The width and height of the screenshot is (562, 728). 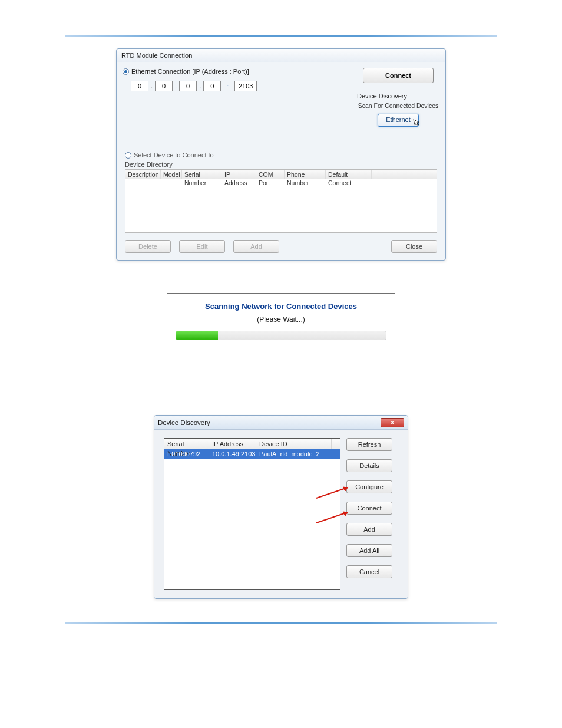 I want to click on scanning-dialog: Scanning Network for Connected Devices (…, so click(x=281, y=322).